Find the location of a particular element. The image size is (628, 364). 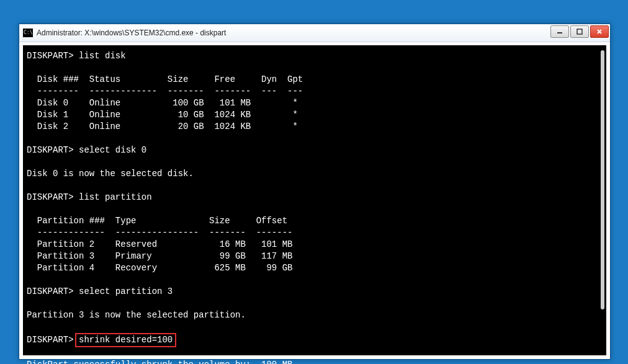

msg-selected-partition: Partition 3 is now the selected partitio… is located at coordinates (137, 315).